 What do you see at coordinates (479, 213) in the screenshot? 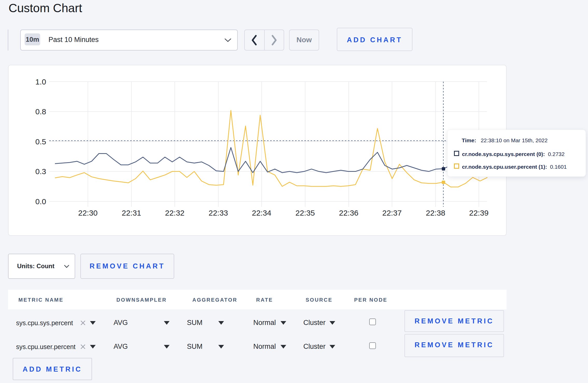
I see `svg-text: 22:39` at bounding box center [479, 213].